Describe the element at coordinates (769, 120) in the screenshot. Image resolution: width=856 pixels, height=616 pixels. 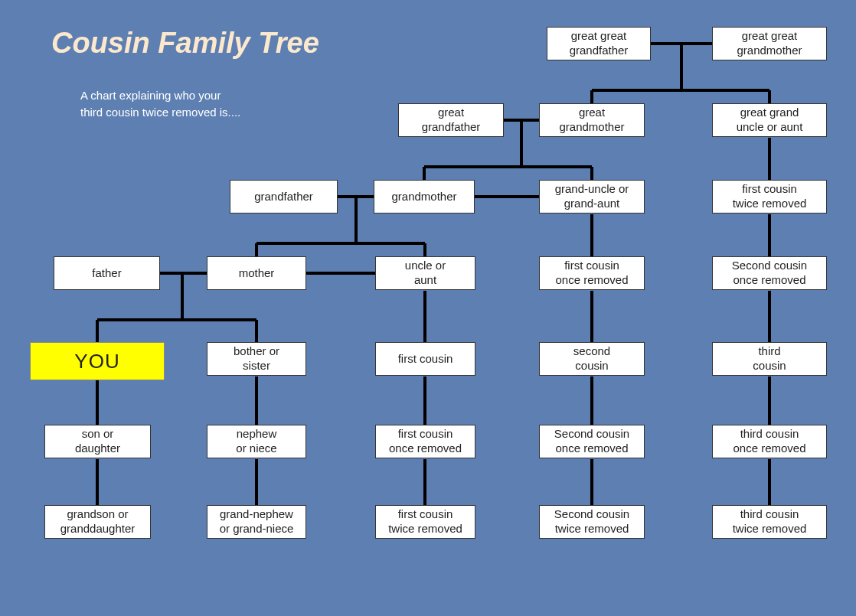
I see `node-great-grand-uncle-aunt: great granduncle or aunt` at that location.